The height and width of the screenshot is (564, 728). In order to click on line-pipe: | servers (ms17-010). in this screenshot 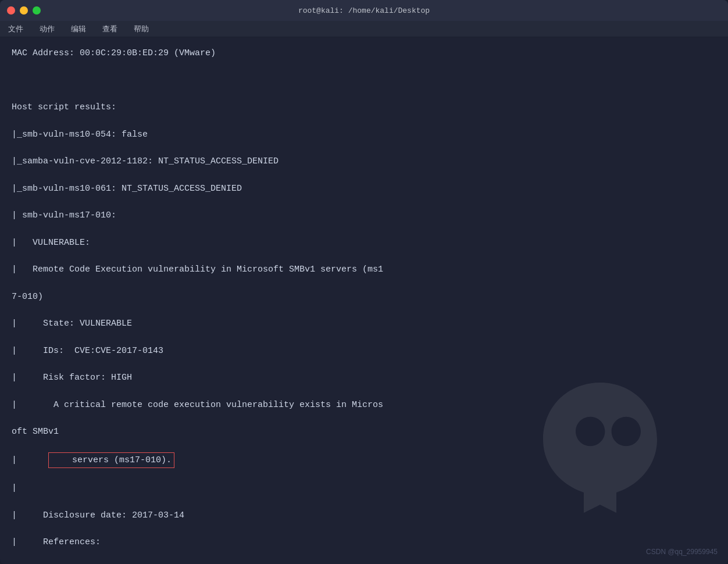, I will do `click(93, 461)`.